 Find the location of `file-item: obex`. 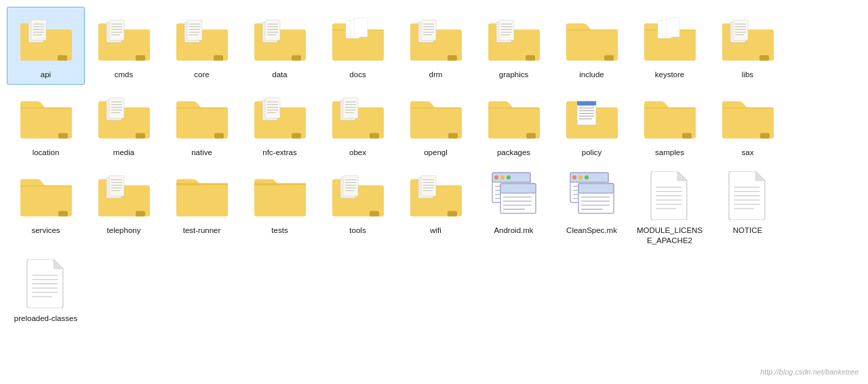

file-item: obex is located at coordinates (358, 123).